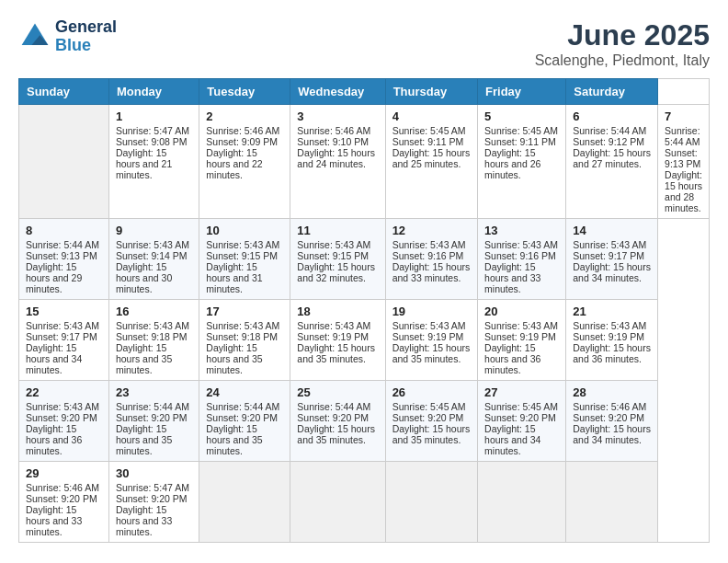 This screenshot has width=728, height=563. Describe the element at coordinates (64, 278) in the screenshot. I see `daylight-text: Daylight: 15 hours and 29 minutes.` at that location.